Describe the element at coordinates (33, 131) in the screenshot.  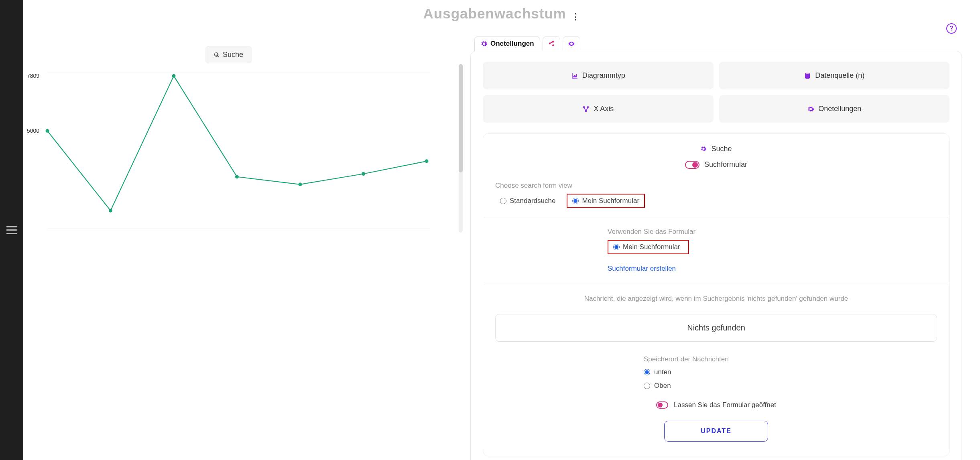
I see `y-tick-label: 5000` at that location.